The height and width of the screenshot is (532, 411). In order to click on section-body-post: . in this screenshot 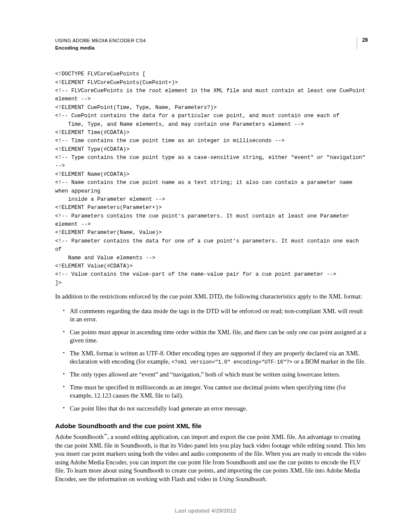, I will do `click(266, 479)`.